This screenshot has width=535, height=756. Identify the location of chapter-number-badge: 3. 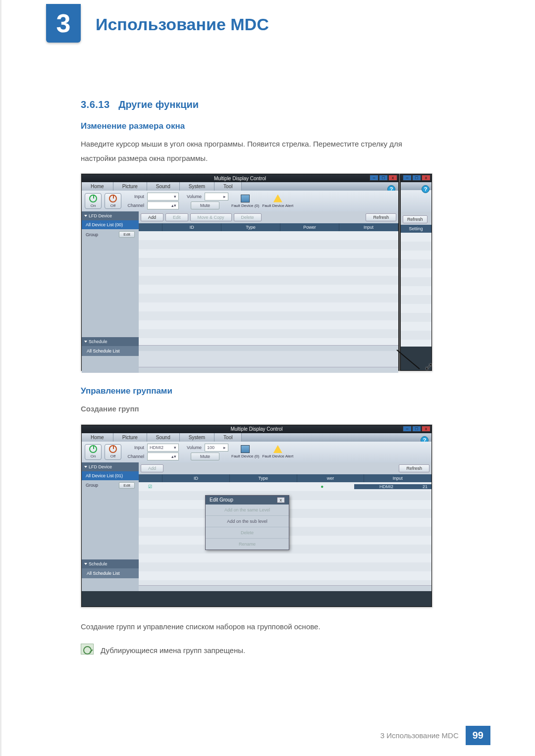
(63, 23).